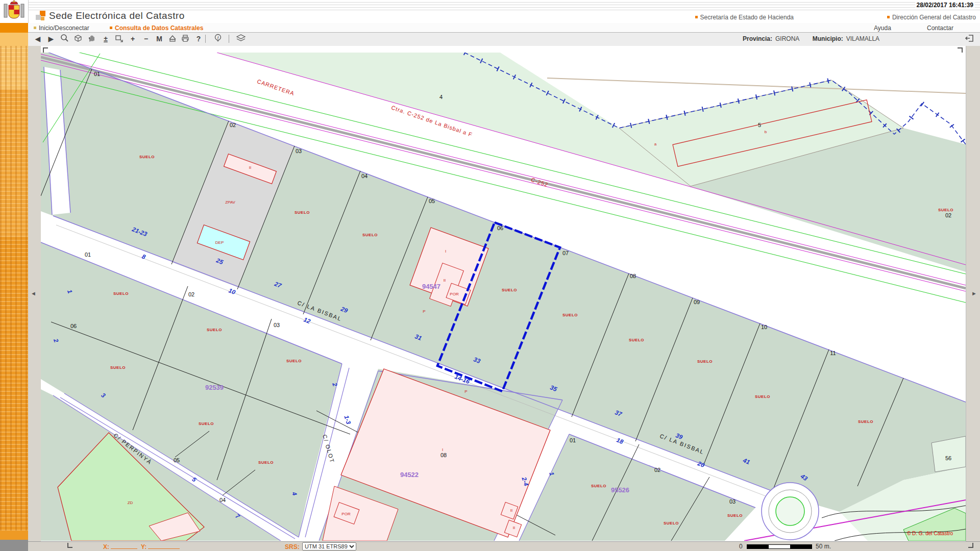 The height and width of the screenshot is (551, 980). I want to click on map-label: 12, so click(307, 320).